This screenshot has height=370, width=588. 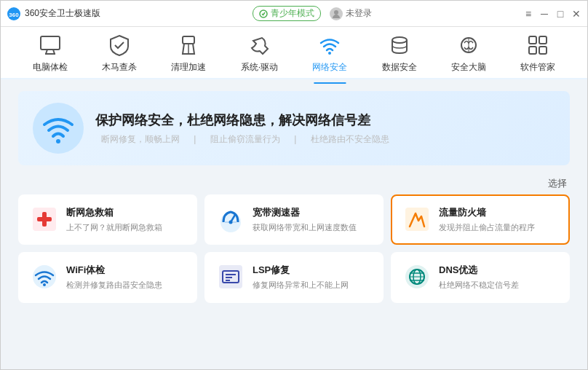 What do you see at coordinates (54, 14) in the screenshot?
I see `app-logo: 360 360安全卫士极速版` at bounding box center [54, 14].